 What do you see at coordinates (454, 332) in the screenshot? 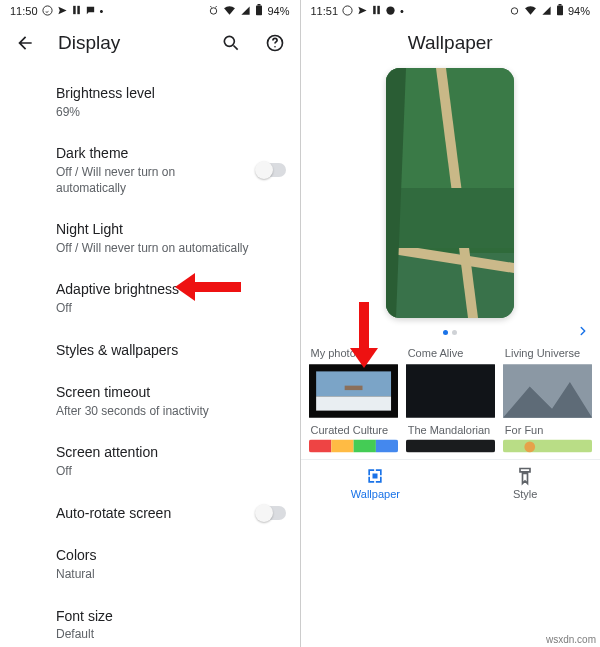
I see `dot` at bounding box center [454, 332].